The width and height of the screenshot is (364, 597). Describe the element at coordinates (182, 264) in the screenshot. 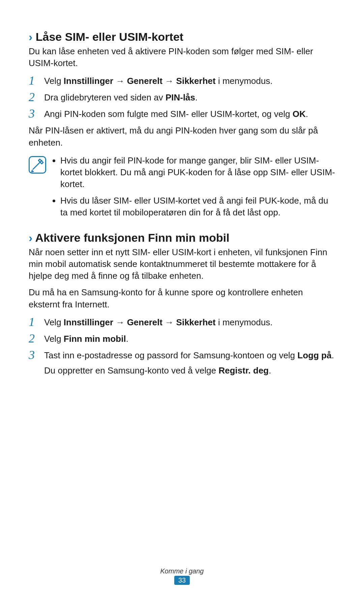

I see `section2-intro1: Når noen setter inn et nytt SIM- eller U…` at that location.